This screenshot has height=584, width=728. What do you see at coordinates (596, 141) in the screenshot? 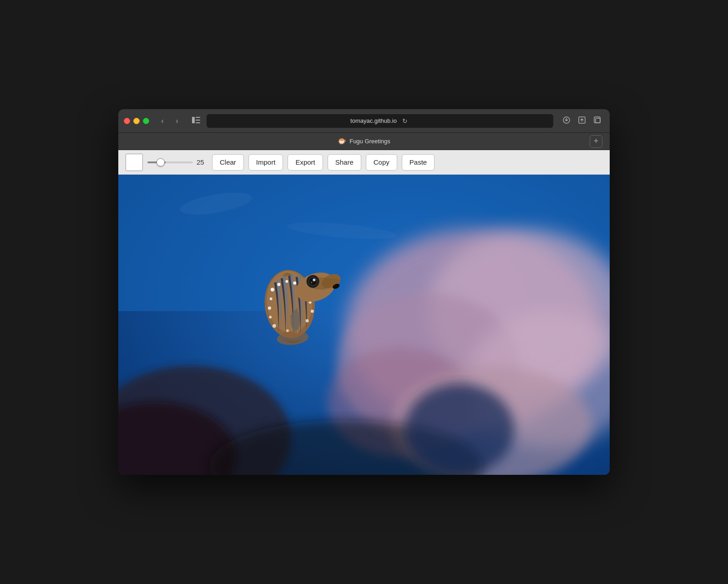
I see `new-tab-button: +` at bounding box center [596, 141].